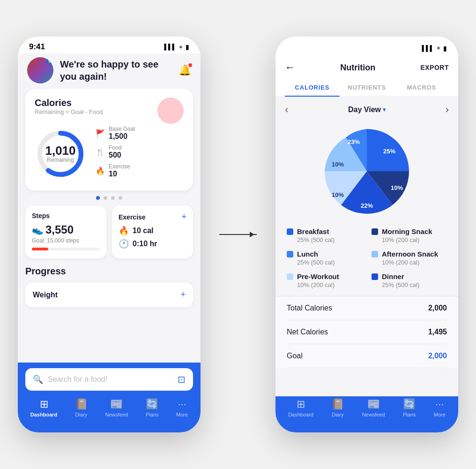  I want to click on lunch-name: Lunch, so click(307, 254).